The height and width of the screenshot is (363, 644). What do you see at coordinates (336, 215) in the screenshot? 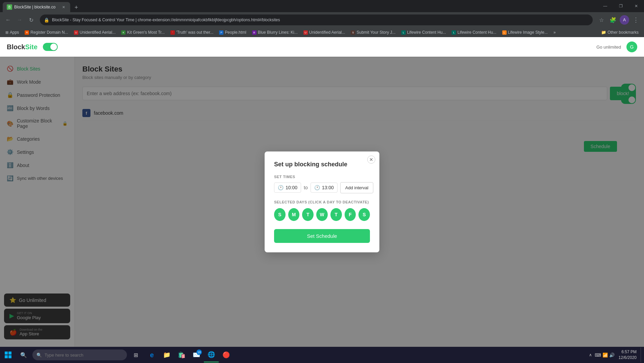
I see `day-thu: T` at bounding box center [336, 215].